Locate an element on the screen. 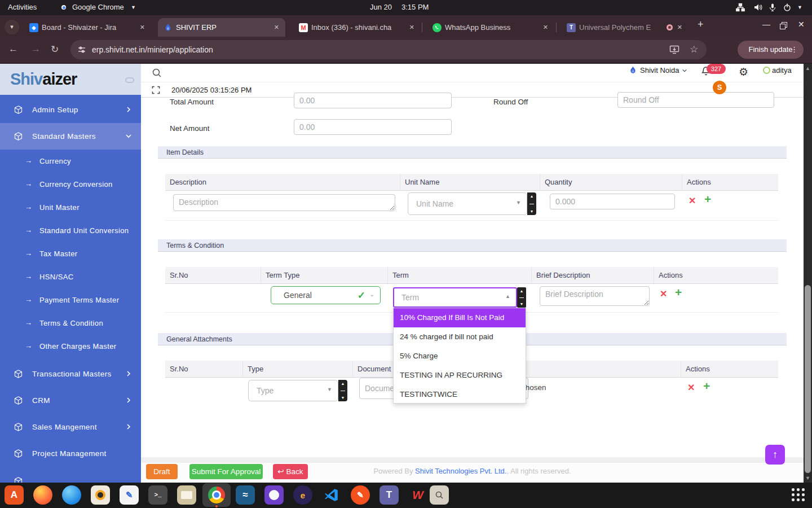  close-window-button: ✕ is located at coordinates (801, 24).